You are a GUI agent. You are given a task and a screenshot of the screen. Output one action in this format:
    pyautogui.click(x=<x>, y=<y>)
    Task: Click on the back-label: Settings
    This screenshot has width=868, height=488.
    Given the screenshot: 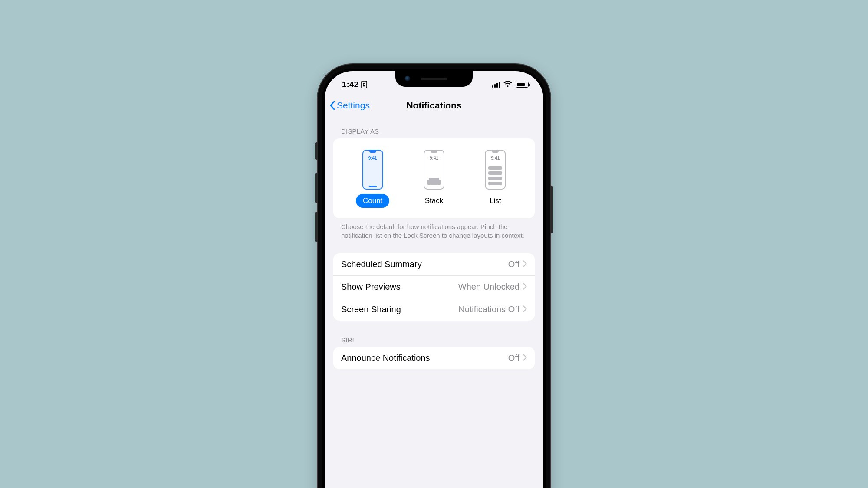 What is the action you would take?
    pyautogui.click(x=353, y=105)
    